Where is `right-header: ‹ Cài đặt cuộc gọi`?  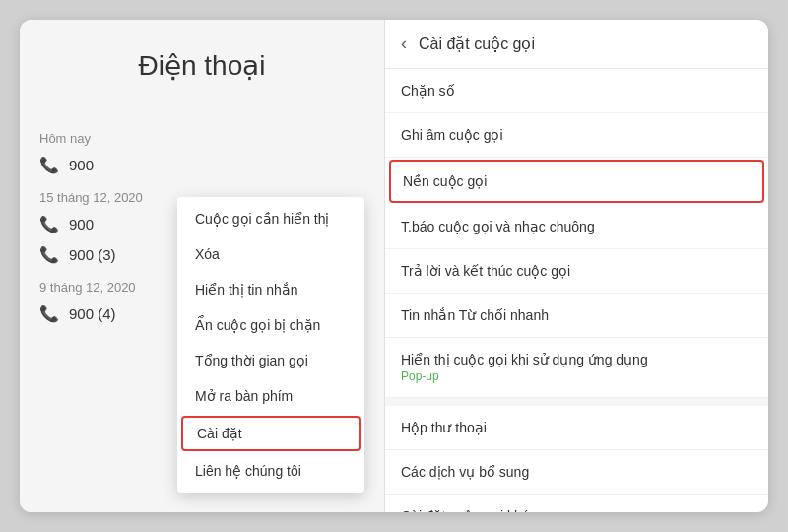
right-header: ‹ Cài đặt cuộc gọi is located at coordinates (577, 44).